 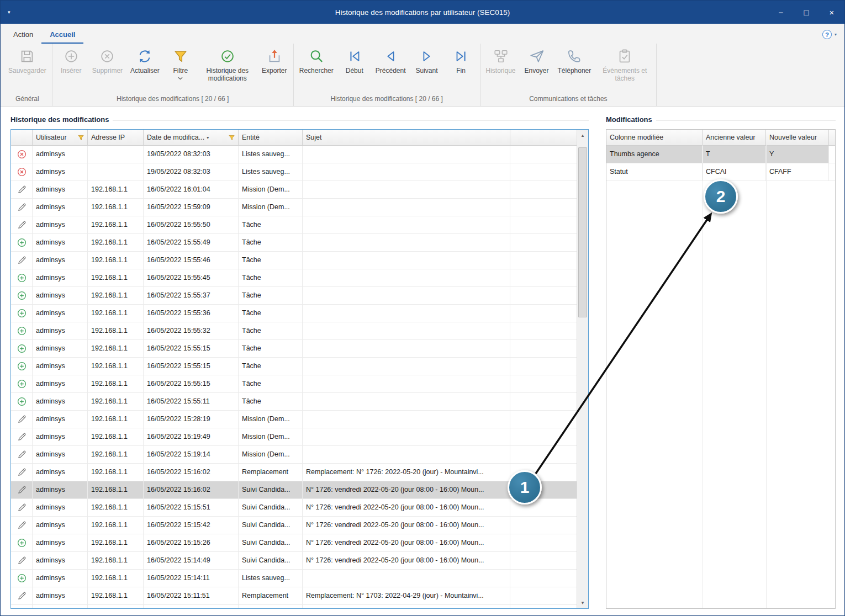 I want to click on debut-button: Début, so click(x=355, y=62).